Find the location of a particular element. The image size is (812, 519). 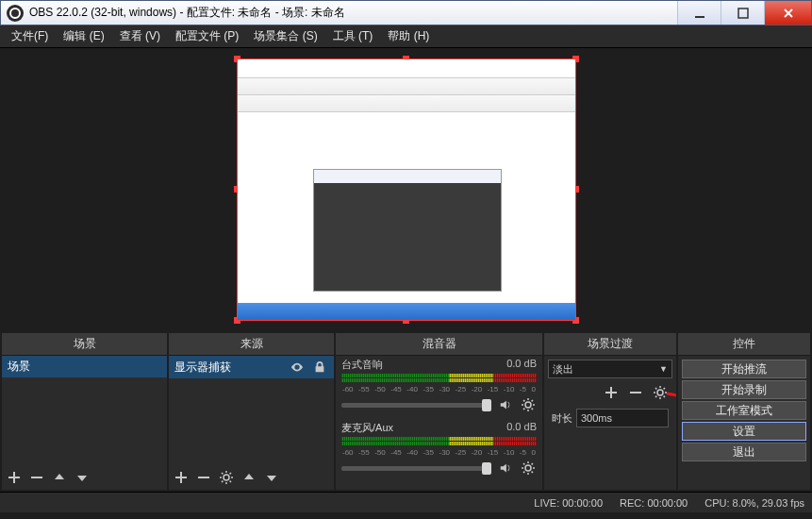

controls-header: 控件 is located at coordinates (744, 344).